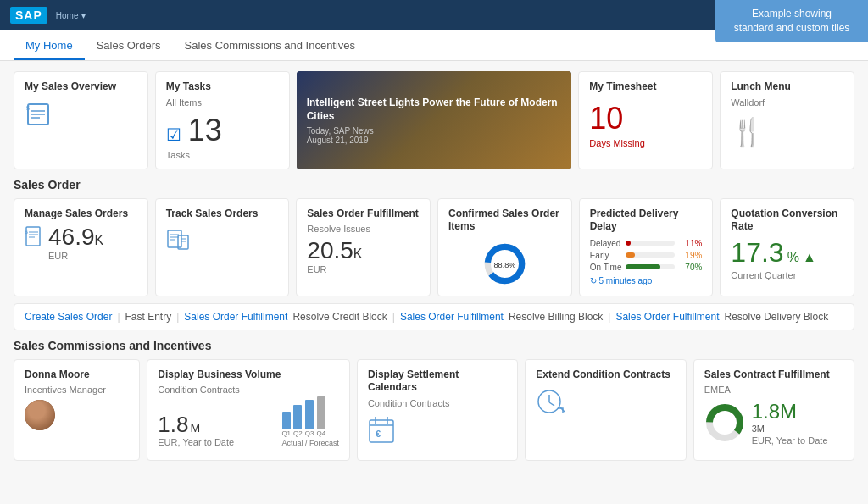 The image size is (868, 504). Describe the element at coordinates (71, 237) in the screenshot. I see `manage-value: 46.9` at that location.